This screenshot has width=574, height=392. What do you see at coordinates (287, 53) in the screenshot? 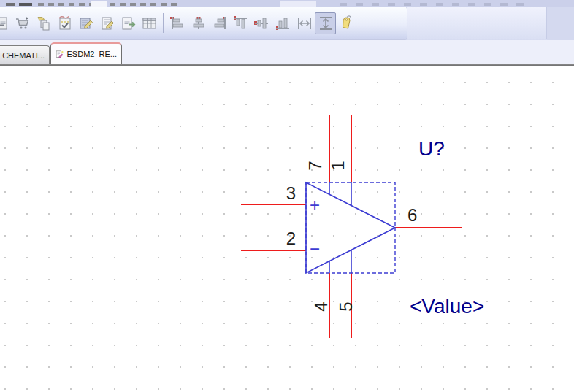
I see `tab-bar: CHEMATI... ESDM2_RE...` at bounding box center [287, 53].